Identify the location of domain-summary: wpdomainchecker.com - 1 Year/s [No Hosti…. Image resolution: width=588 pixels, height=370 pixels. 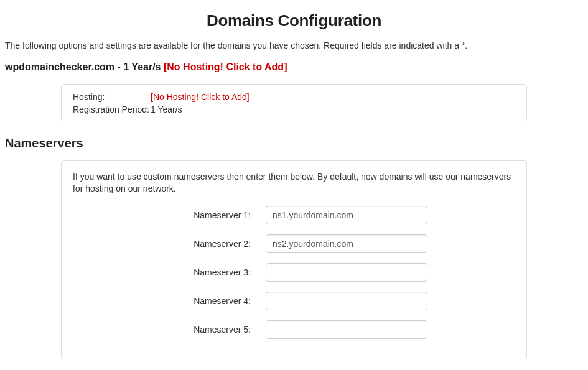
(294, 67).